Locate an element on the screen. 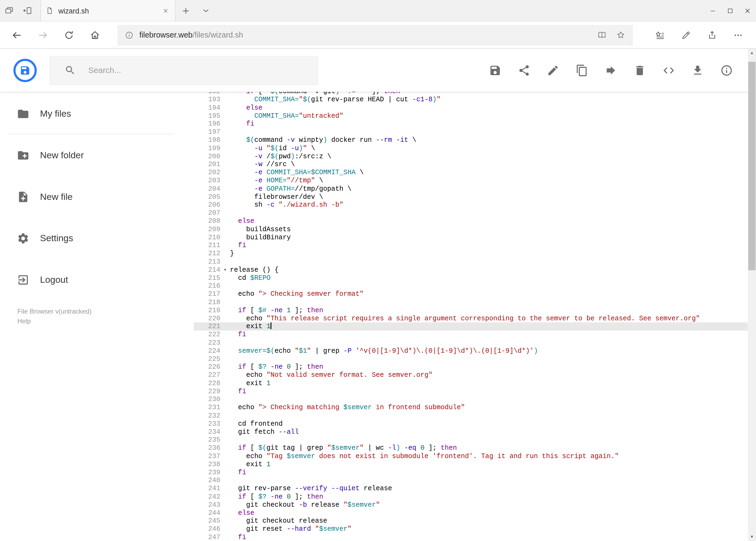 This screenshot has height=541, width=756. code-line-211: 211 fi is located at coordinates (471, 246).